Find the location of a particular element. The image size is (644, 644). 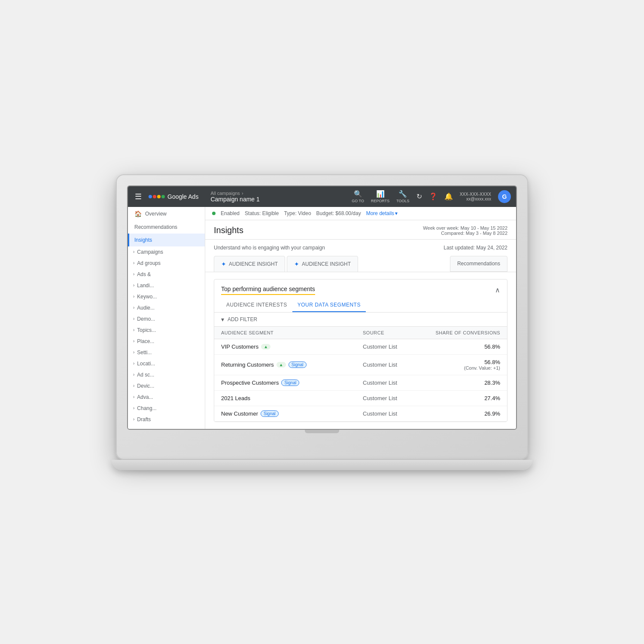

table-row: New Customer Signal Customer List 26.9% is located at coordinates (361, 414).